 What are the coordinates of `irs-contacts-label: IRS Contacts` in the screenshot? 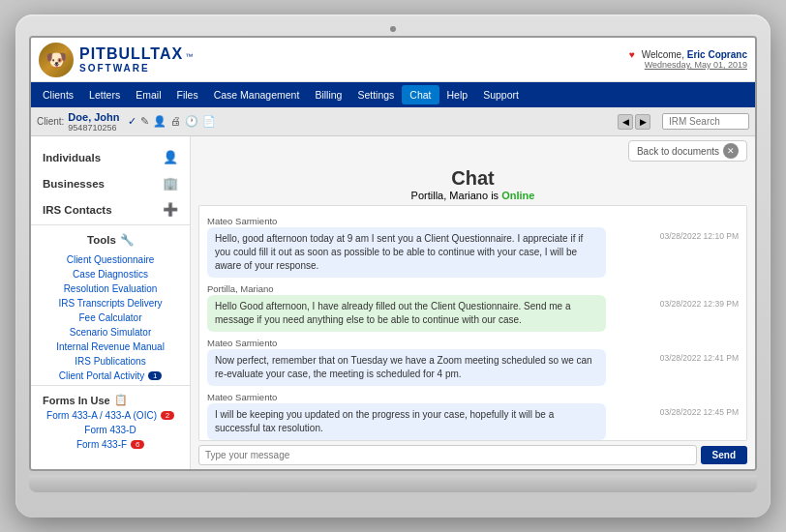 It's located at (77, 210).